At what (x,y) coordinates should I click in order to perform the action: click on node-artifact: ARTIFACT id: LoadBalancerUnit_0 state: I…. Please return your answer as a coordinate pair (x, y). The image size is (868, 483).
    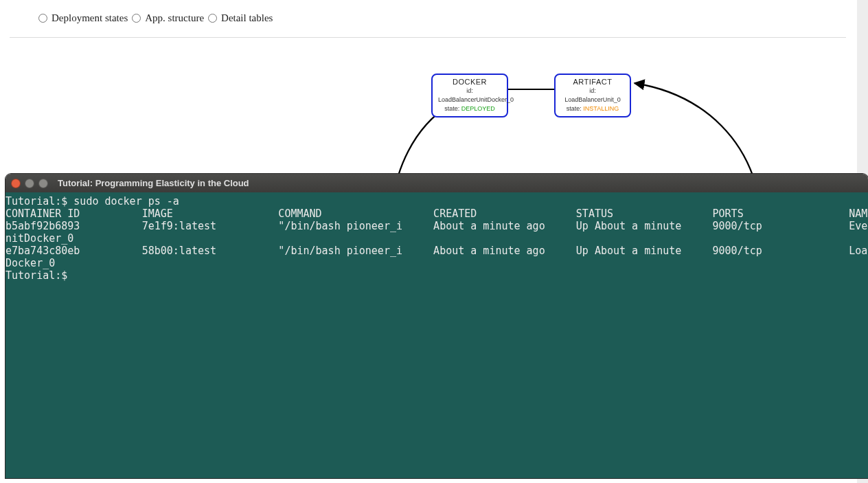
    Looking at the image, I should click on (593, 96).